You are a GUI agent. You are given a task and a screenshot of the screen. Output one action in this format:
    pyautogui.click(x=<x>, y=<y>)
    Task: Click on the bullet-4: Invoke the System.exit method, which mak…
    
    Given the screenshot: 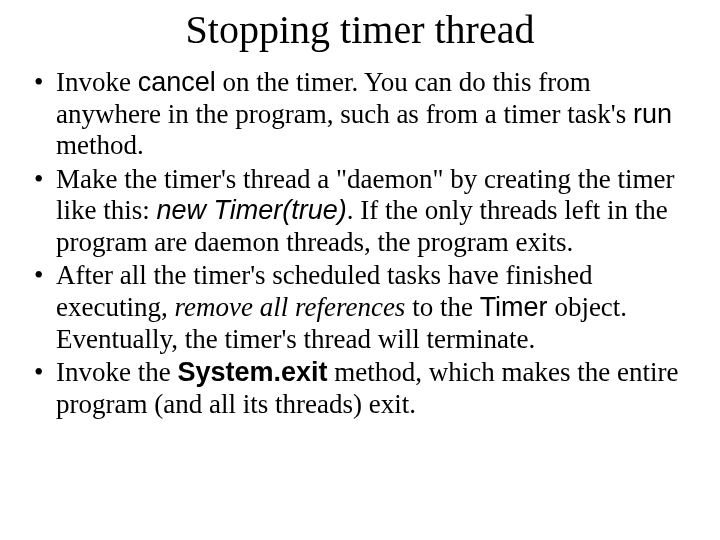 What is the action you would take?
    pyautogui.click(x=373, y=388)
    